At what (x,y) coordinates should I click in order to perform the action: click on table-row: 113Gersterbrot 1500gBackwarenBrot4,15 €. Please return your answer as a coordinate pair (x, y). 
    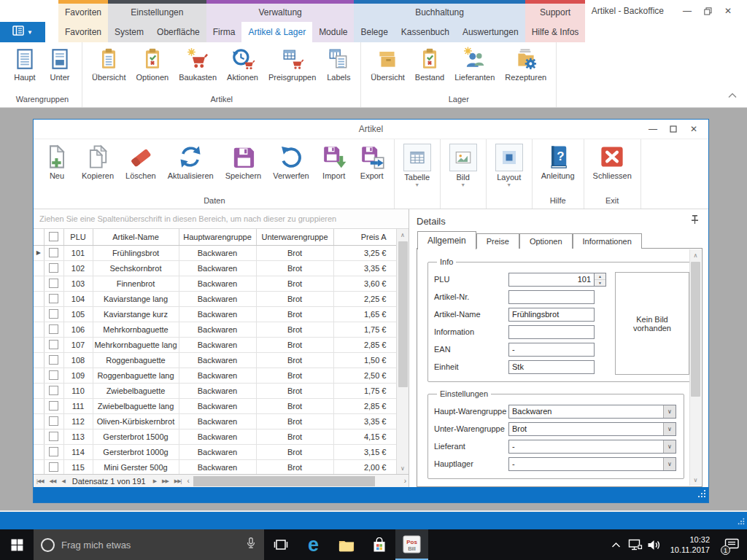
    Looking at the image, I should click on (214, 436).